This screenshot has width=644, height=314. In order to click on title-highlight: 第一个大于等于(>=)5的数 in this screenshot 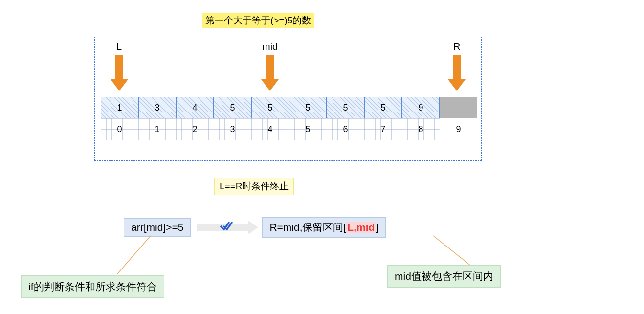, I will do `click(258, 21)`.